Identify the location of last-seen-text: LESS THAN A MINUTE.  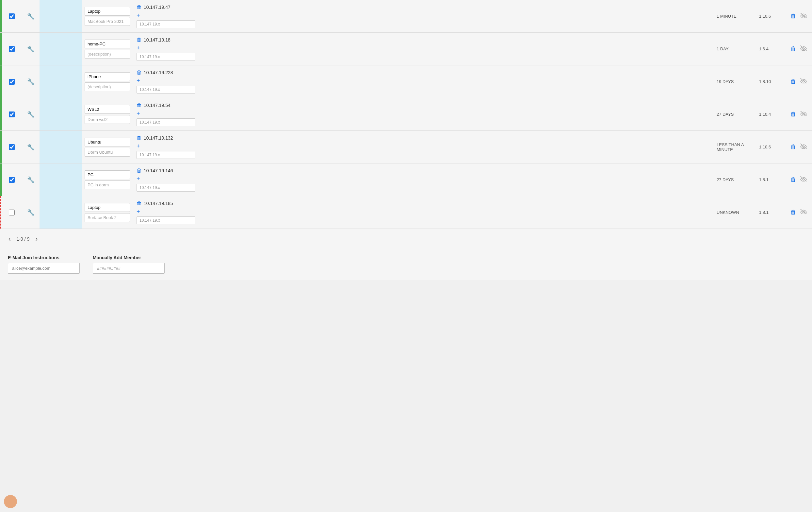
(735, 147).